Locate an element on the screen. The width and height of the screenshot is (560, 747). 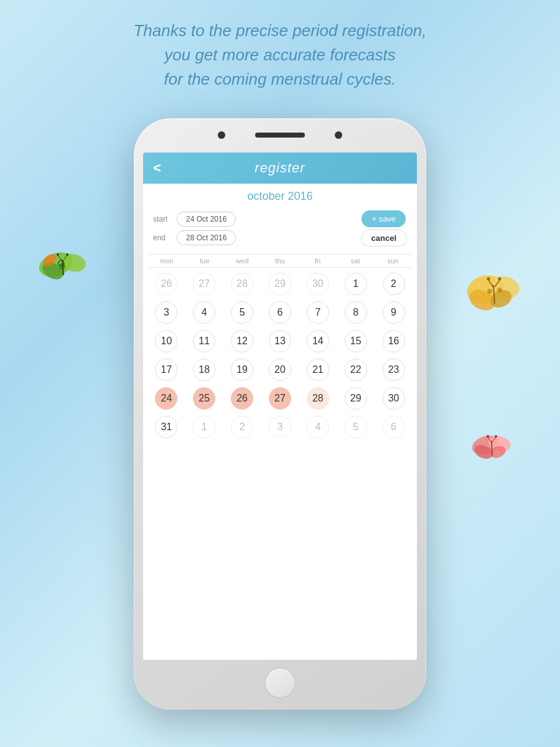
day-number: 7 is located at coordinates (318, 312).